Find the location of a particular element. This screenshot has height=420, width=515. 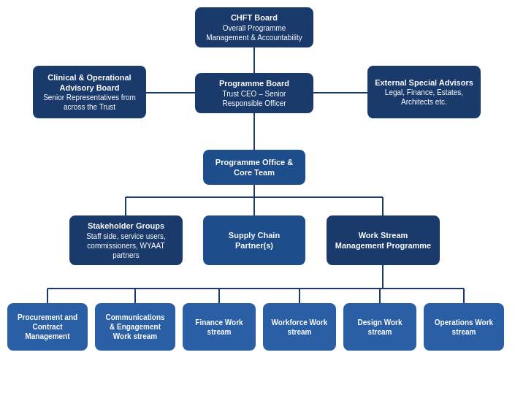

operations-box: Operations Work stream is located at coordinates (464, 327).